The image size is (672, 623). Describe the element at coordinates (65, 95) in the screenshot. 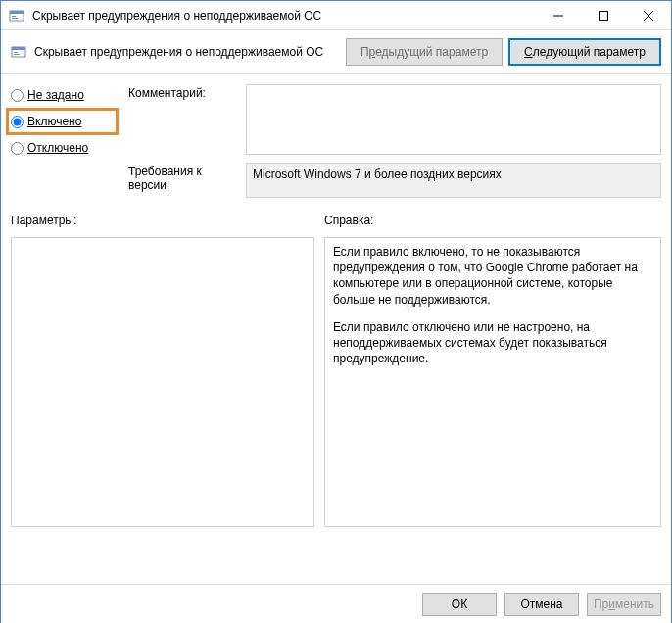

I see `radio-not-configured: Не задано` at that location.